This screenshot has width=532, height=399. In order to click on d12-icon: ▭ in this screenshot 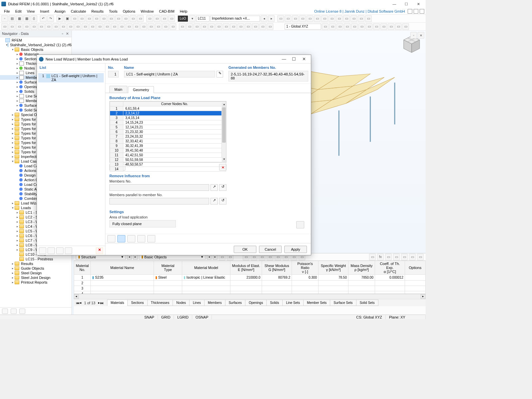, I will do `click(85, 27)`.